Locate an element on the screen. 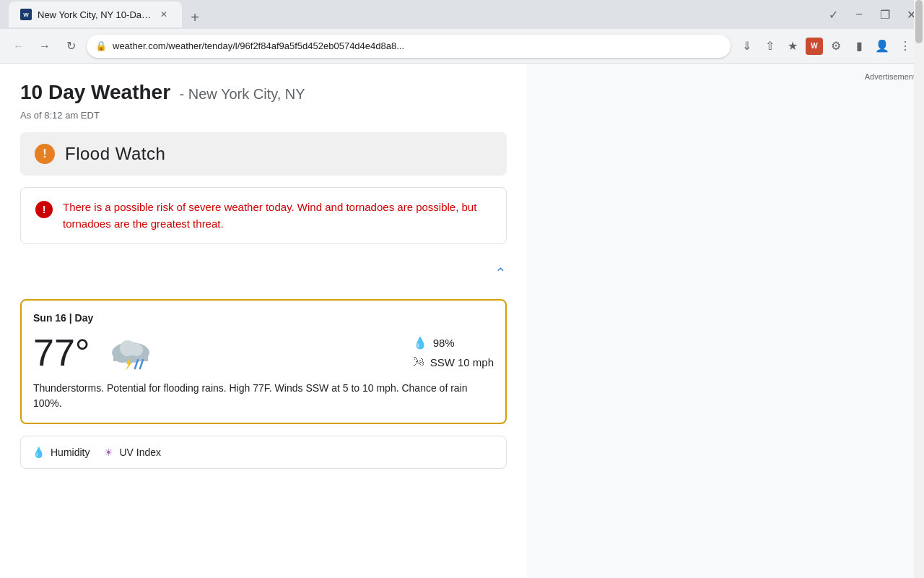 The image size is (924, 578). tab-title: New York City, NY 10-Day Weath... is located at coordinates (95, 14).